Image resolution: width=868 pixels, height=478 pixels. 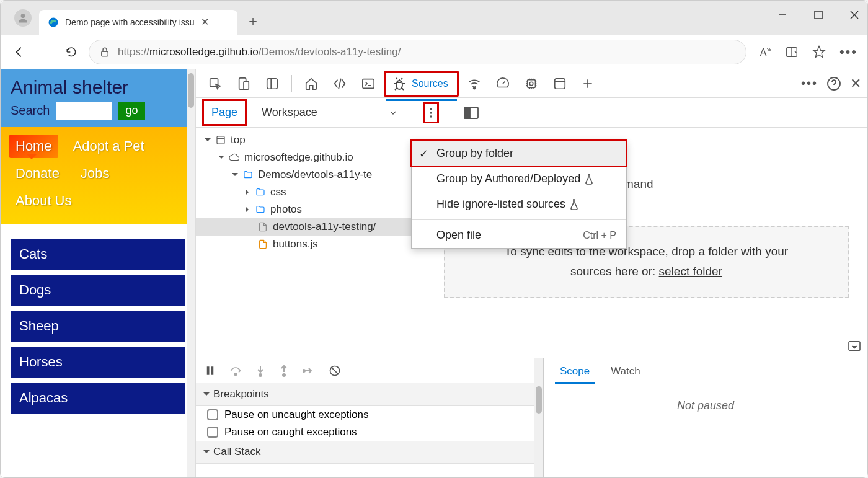 I want to click on application-icon, so click(x=560, y=84).